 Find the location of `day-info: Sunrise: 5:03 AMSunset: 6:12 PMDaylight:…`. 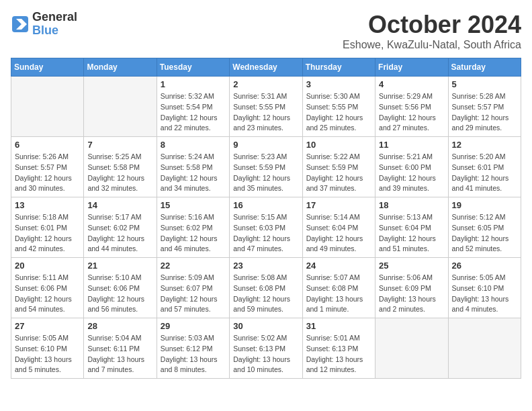

day-info: Sunrise: 5:03 AMSunset: 6:12 PMDaylight:… is located at coordinates (193, 355).